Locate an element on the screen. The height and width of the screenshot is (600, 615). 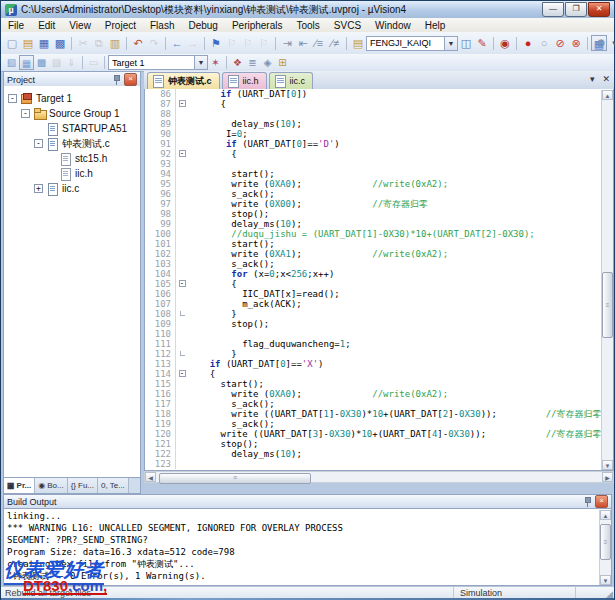
new-file-icon: ▢ is located at coordinates (12, 43).